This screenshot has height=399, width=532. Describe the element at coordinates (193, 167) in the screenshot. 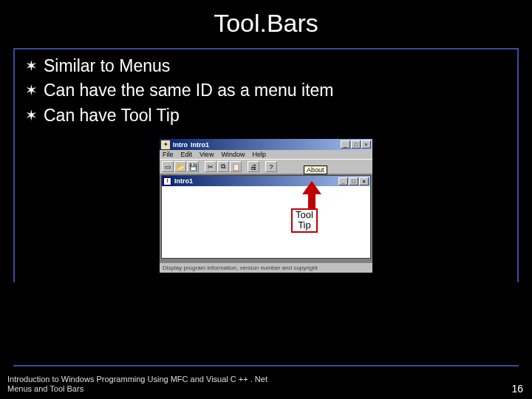

I see `toolbar-save-button: 💾` at that location.